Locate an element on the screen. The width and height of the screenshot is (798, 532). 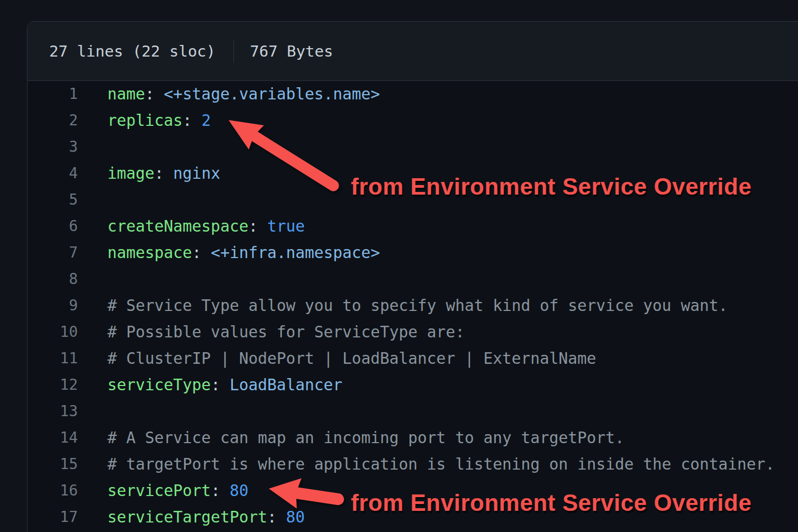
code-text: # targetPort is where application is lis… is located at coordinates (427, 464).